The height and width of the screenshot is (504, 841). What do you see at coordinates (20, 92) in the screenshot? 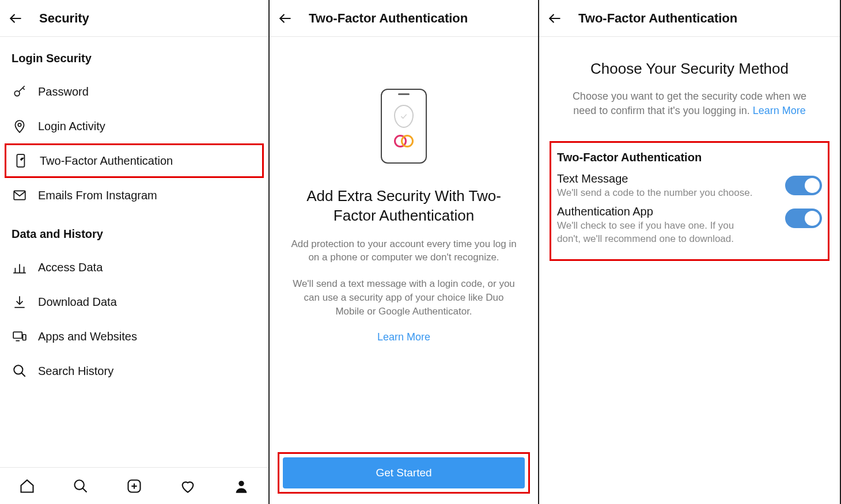
I see `key-icon` at bounding box center [20, 92].